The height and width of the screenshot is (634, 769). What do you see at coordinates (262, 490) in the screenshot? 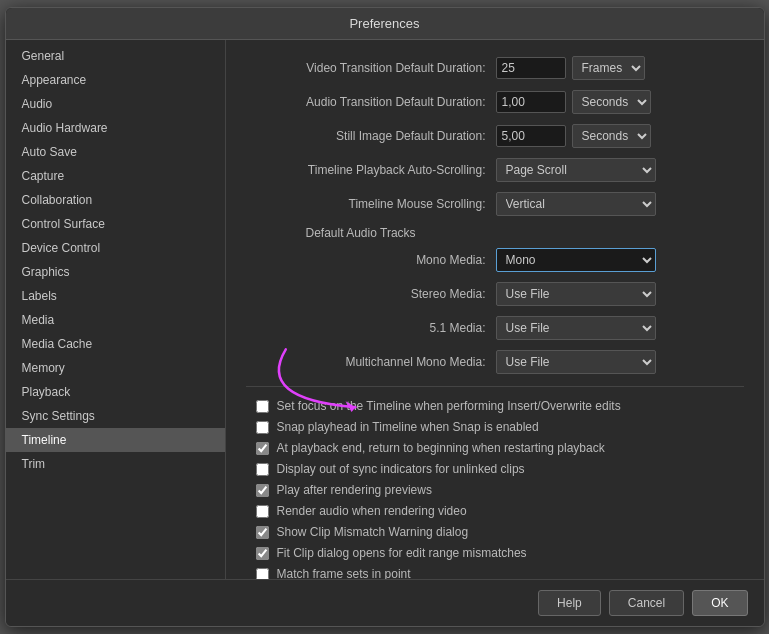
I see `checkbox-cb5` at bounding box center [262, 490].